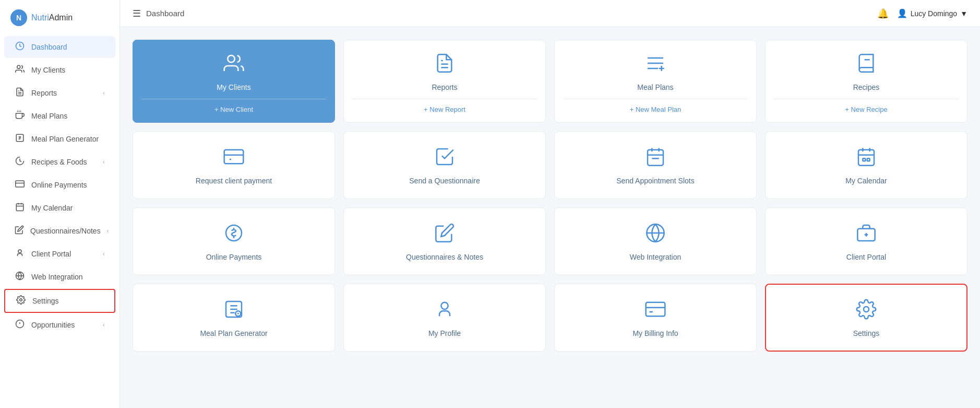 The image size is (980, 408). Describe the element at coordinates (445, 107) in the screenshot. I see `reports-card-action-row: + New Report` at that location.